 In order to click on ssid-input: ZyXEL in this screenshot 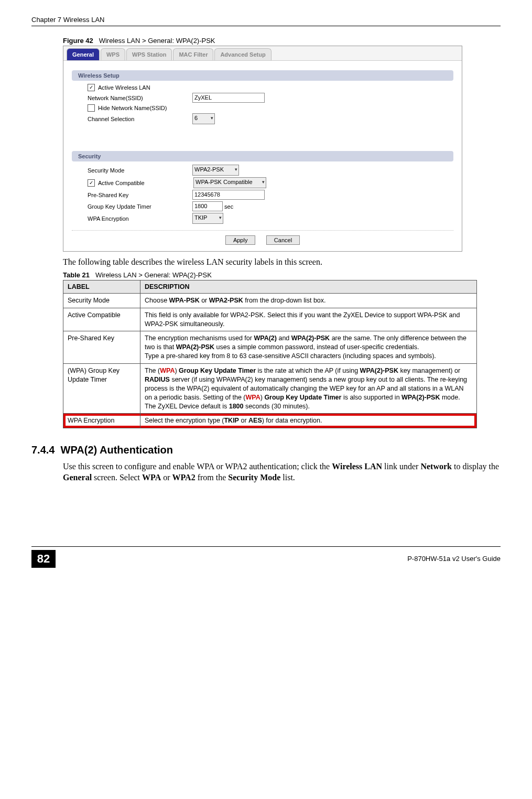, I will do `click(229, 98)`.